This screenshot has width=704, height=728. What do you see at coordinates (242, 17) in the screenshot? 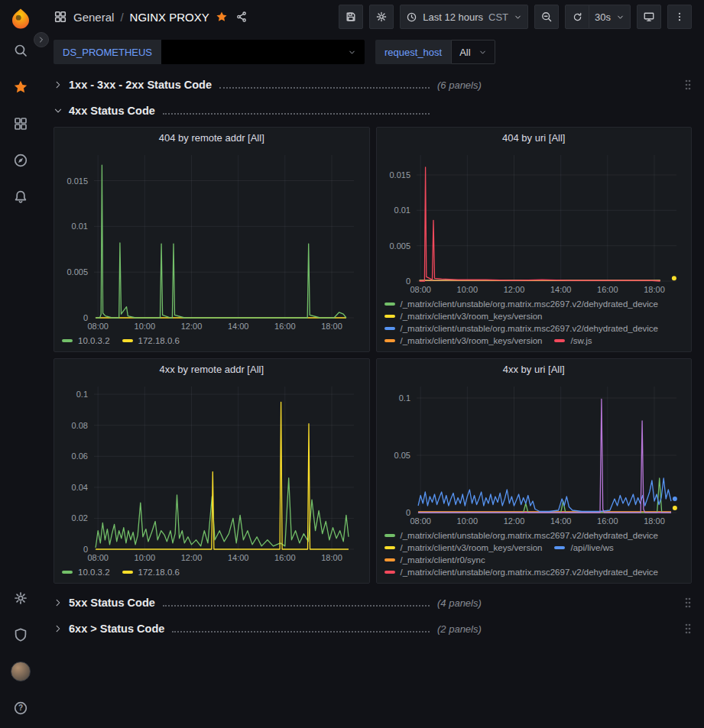
I see `share-dashboard-button` at bounding box center [242, 17].